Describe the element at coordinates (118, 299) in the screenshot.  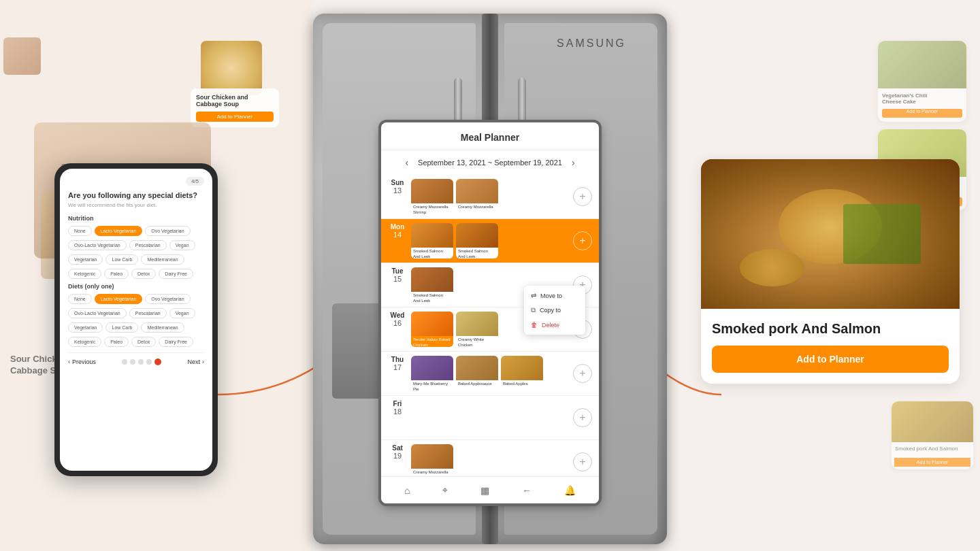
I see `diet-tag-lacto: Lacto Vegetarian` at that location.